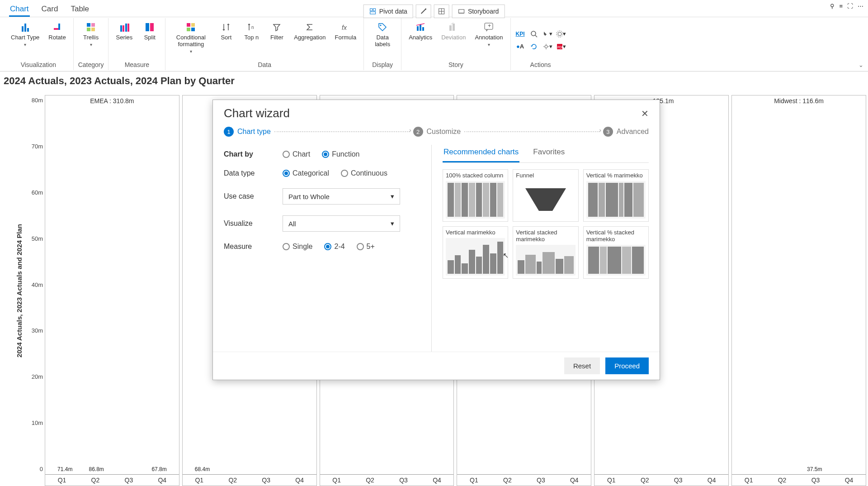  What do you see at coordinates (382, 34) in the screenshot?
I see `data-labels-button: Data labels` at bounding box center [382, 34].